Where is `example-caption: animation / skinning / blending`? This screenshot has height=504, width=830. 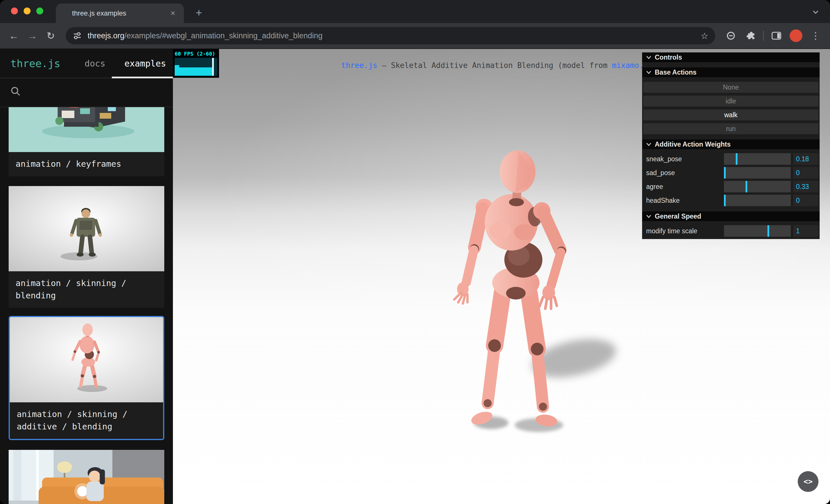 example-caption: animation / skinning / blending is located at coordinates (87, 290).